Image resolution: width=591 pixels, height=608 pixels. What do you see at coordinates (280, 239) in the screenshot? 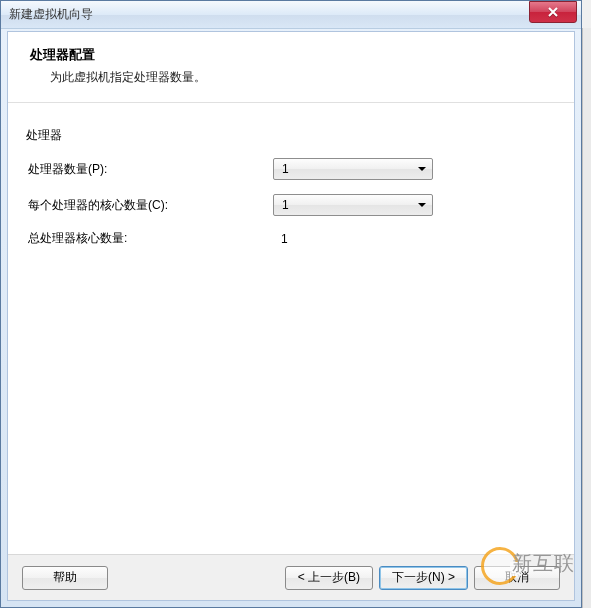
I see `total-value: 1` at bounding box center [280, 239].